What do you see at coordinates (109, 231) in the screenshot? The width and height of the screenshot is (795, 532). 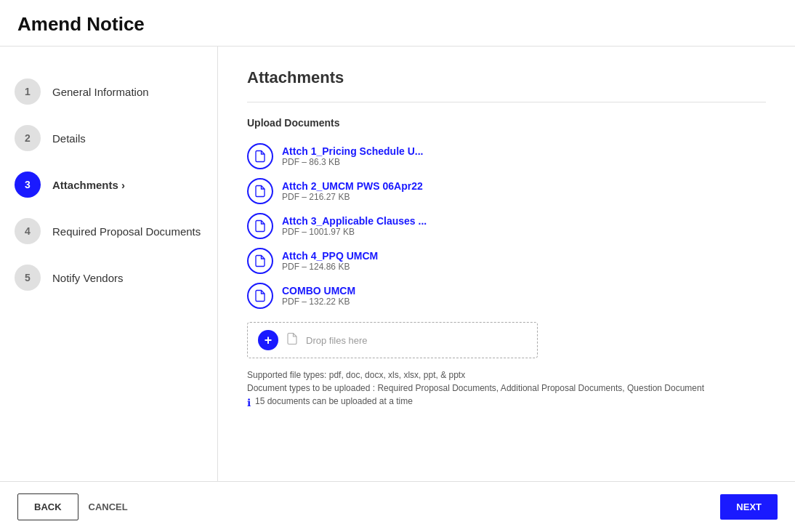 I see `step-item-4: 4Required Proposal Documents` at bounding box center [109, 231].